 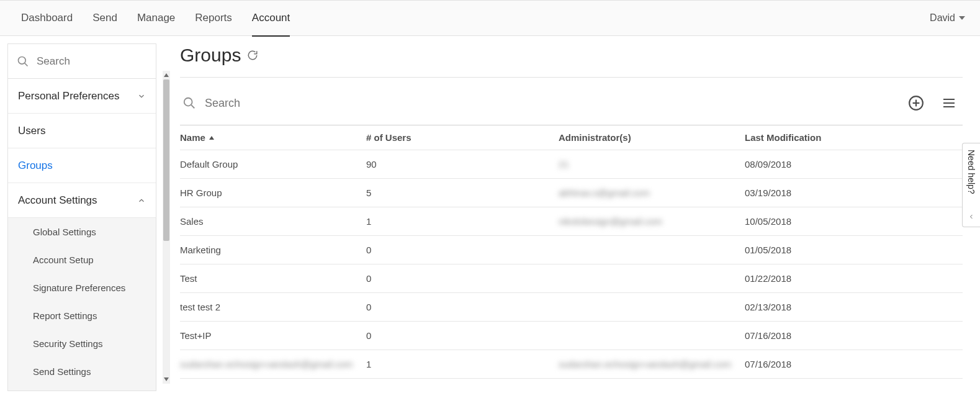 I want to click on sidebar-sub-label: Global Settings, so click(x=65, y=232).